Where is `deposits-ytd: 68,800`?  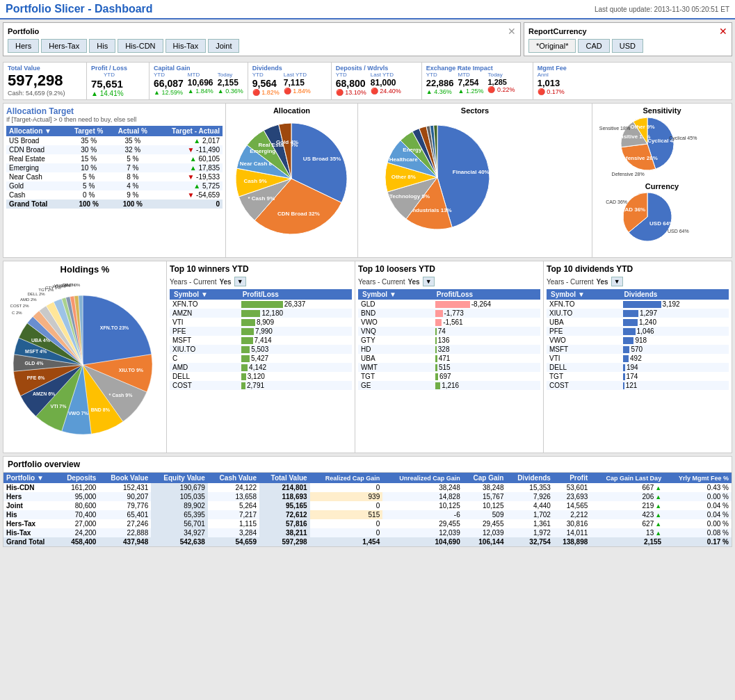
deposits-ytd: 68,800 is located at coordinates (351, 83).